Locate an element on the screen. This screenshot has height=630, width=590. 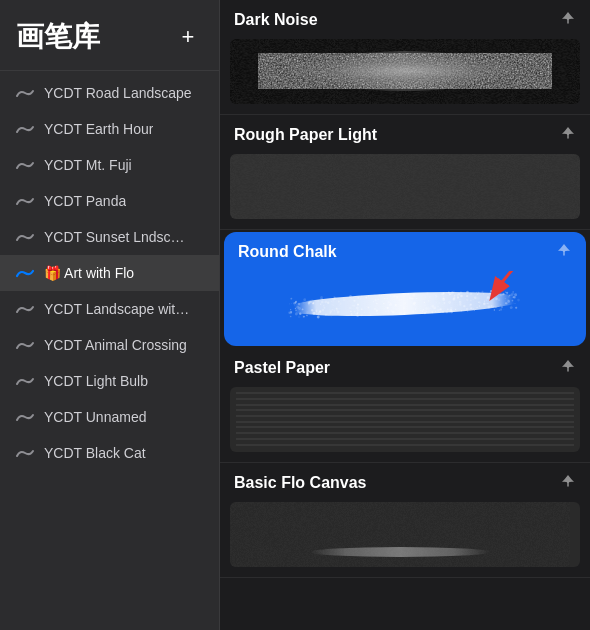
brush-entry-round-chalk: Round Chalk is located at coordinates (405, 289).